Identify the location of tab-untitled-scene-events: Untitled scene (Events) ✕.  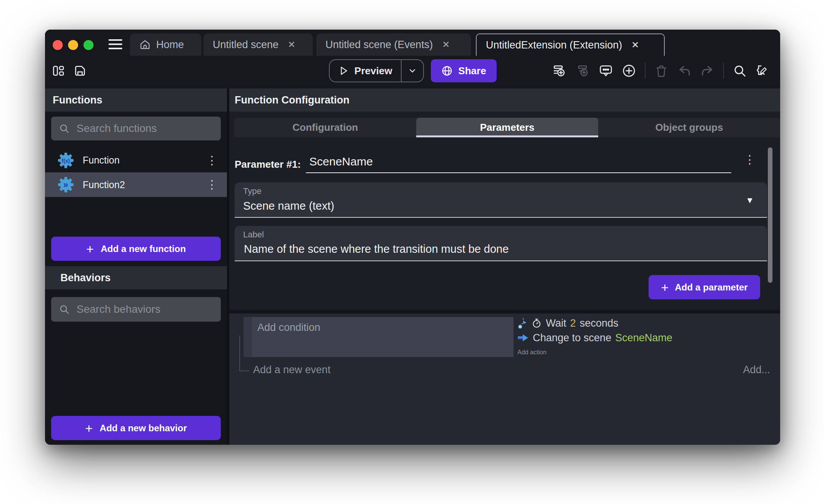
(394, 45).